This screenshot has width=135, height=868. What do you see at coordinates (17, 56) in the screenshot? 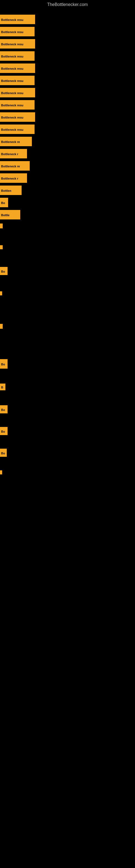
I see `bar-label-4: Bottleneck resu` at bounding box center [17, 56].